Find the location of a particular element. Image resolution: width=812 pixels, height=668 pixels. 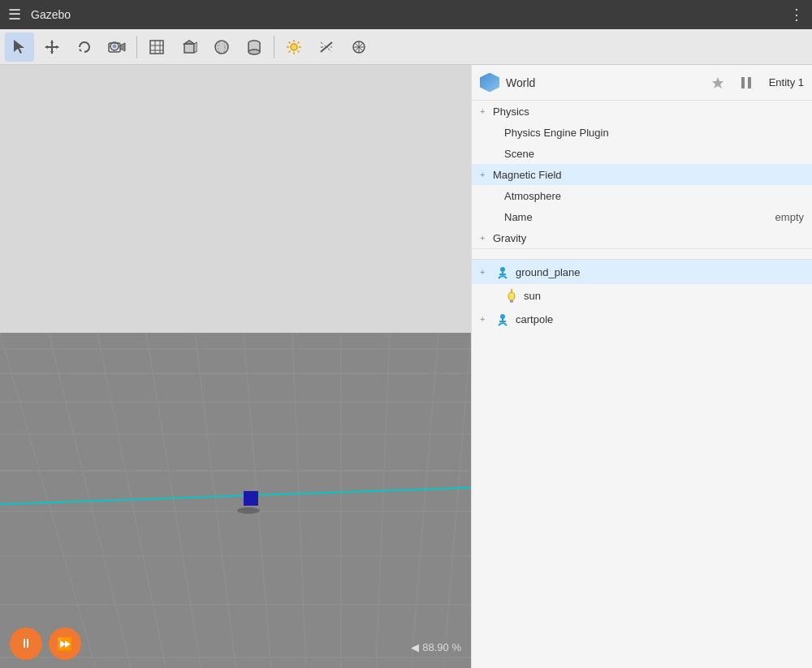

sphere-tool-button is located at coordinates (222, 47).